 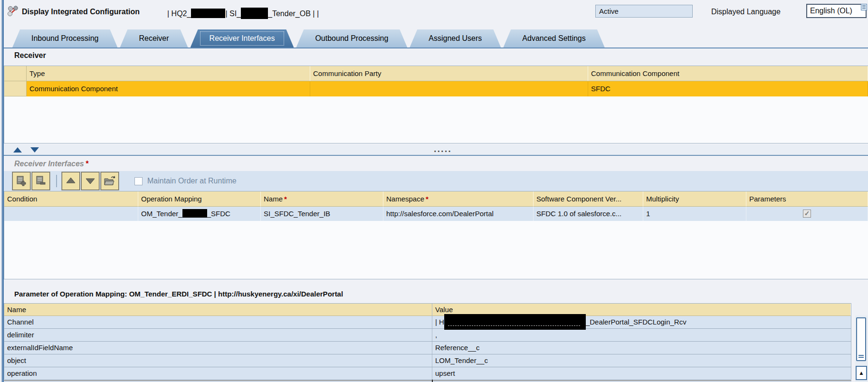 What do you see at coordinates (179, 13) in the screenshot?
I see `path-segment: | HQ2_` at bounding box center [179, 13].